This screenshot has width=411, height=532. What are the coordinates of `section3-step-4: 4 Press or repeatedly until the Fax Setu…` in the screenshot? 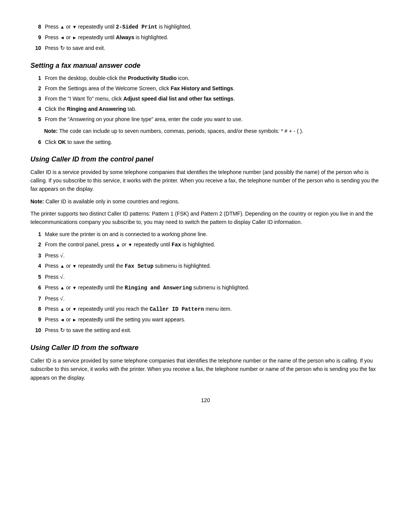 It's located at (206, 266).